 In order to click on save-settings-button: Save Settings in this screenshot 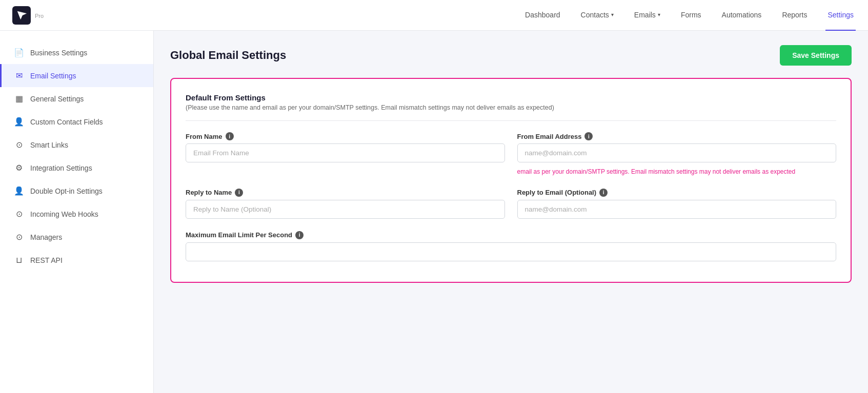, I will do `click(816, 55)`.